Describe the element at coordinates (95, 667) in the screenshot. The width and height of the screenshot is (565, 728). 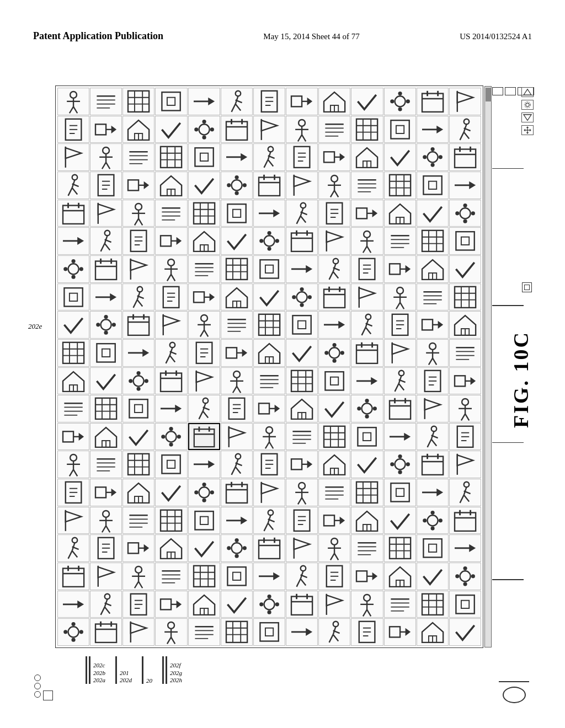
I see `label-group-1: 202c 202b 202a` at that location.